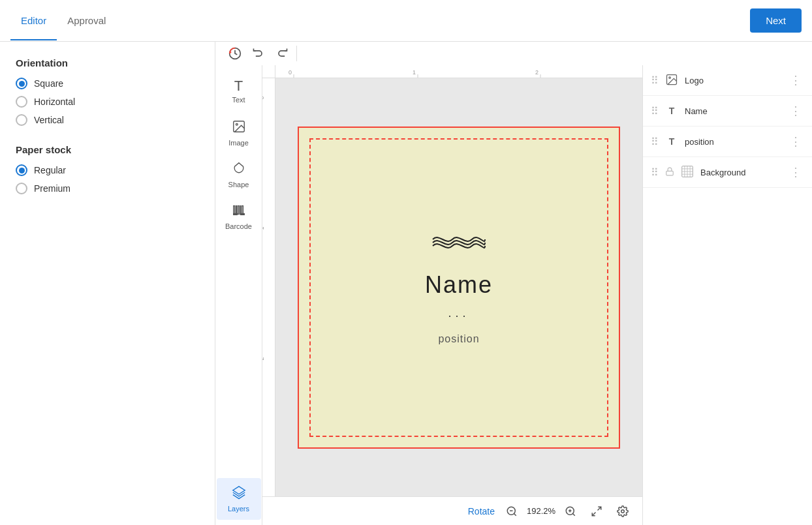 This screenshot has height=525, width=812. Describe the element at coordinates (52, 188) in the screenshot. I see `paper-premium-label: Premium` at that location.